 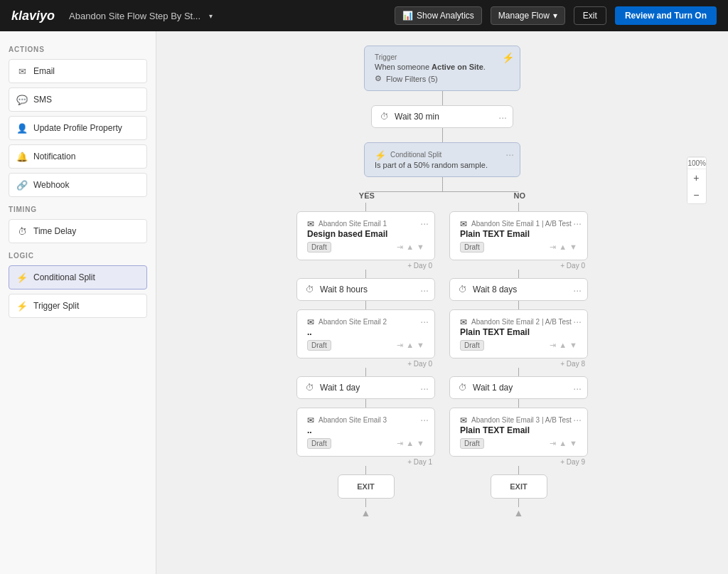 I want to click on exit-left-node: EXIT, so click(x=366, y=487).